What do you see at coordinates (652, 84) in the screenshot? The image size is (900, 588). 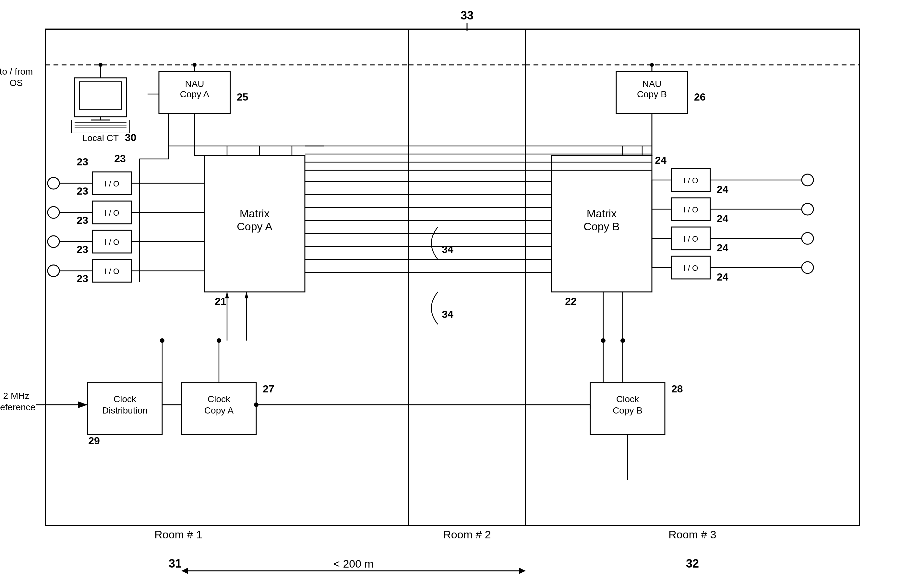 I see `nau-b-label1: NAU` at bounding box center [652, 84].